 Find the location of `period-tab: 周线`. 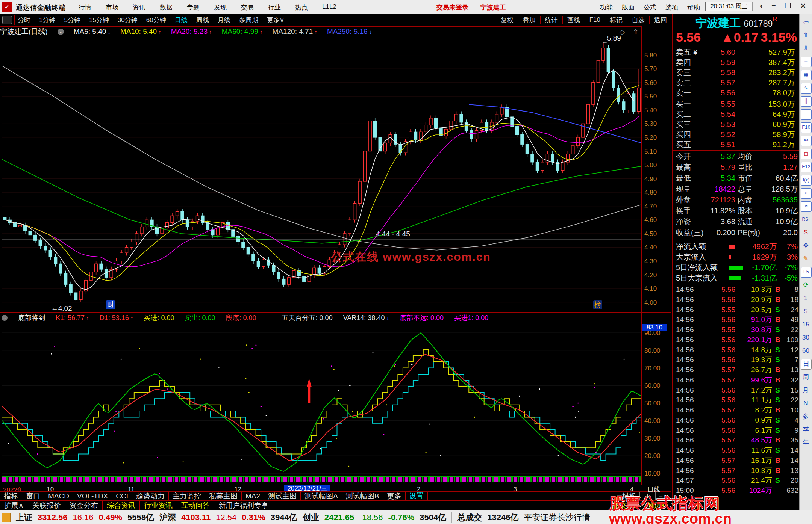

period-tab: 周线 is located at coordinates (203, 20).